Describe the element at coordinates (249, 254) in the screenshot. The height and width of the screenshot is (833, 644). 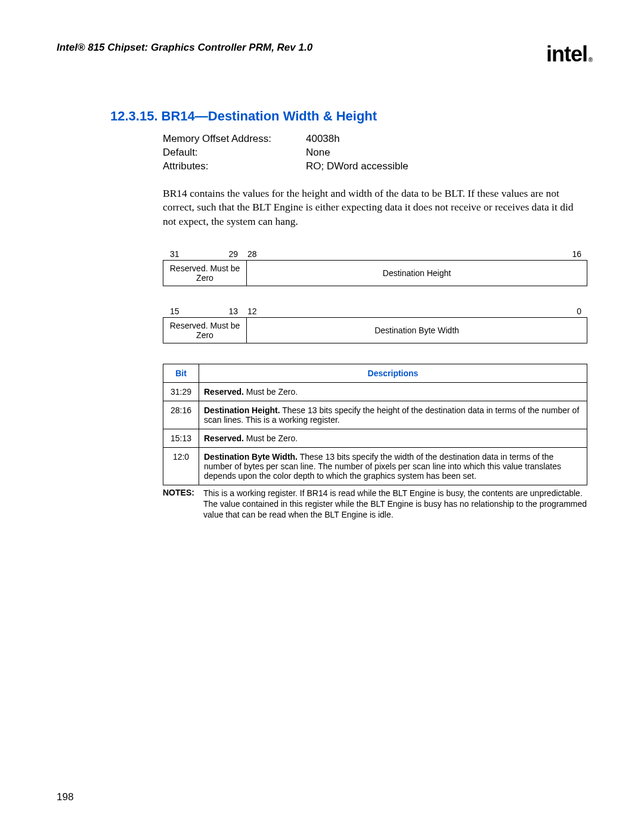
I see `bit-label: 28` at that location.